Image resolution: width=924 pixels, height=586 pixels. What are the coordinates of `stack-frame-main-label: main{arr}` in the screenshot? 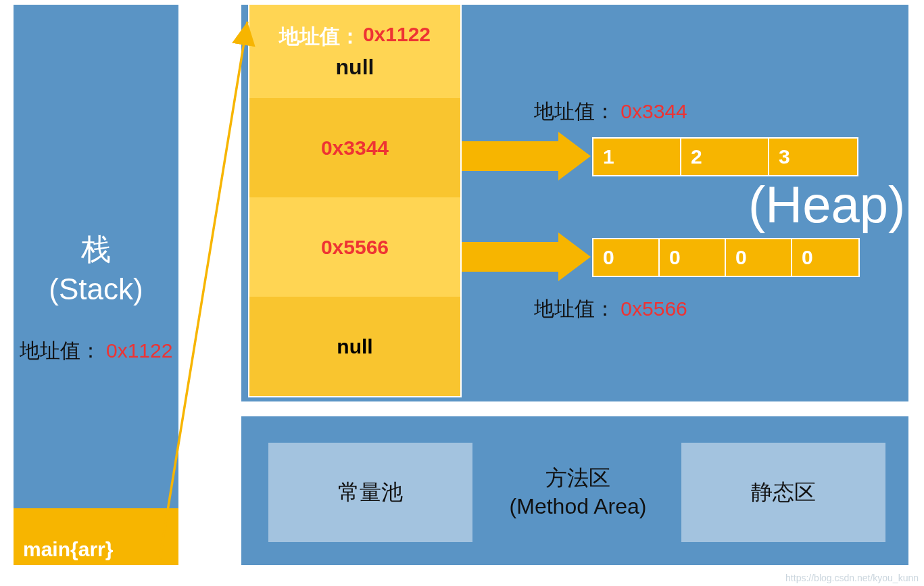 It's located at (68, 550).